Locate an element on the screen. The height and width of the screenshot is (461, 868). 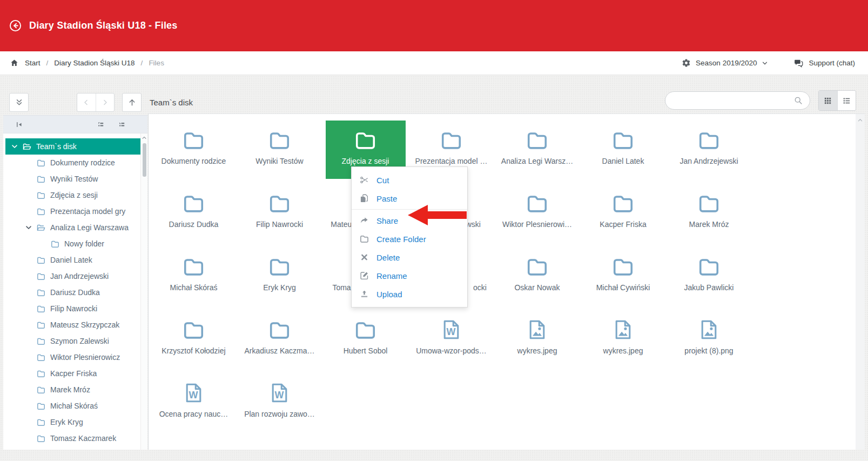
file-item-plan-rozwoju-zawo: WPlan rozwoju zawo… is located at coordinates (280, 403).